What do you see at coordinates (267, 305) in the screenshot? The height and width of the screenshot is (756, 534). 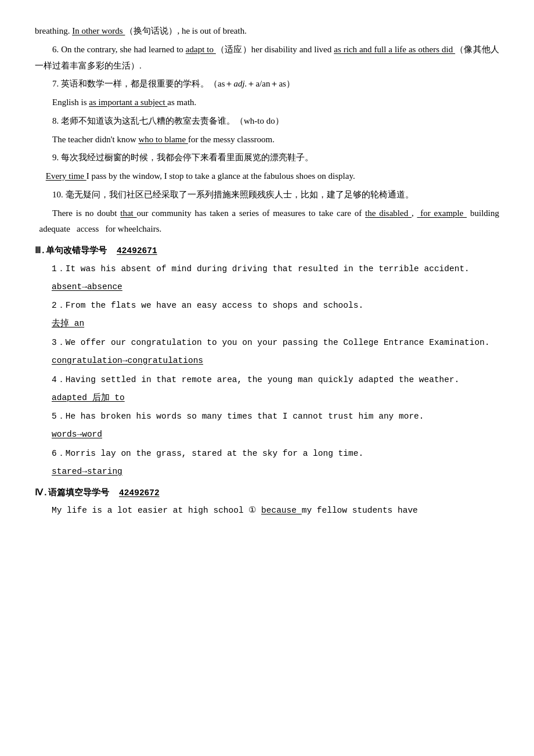 I see `s3-item-2-text: 2．From the flats we have an easy access …` at bounding box center [267, 305].